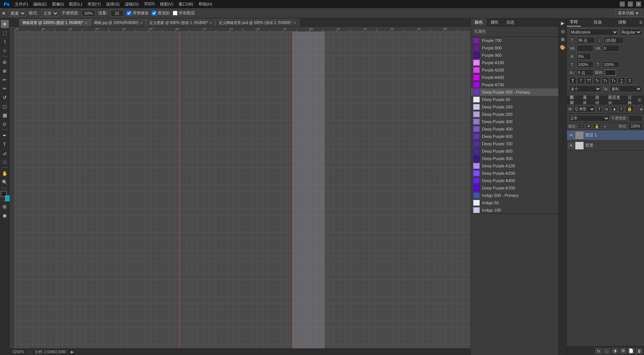 The width and height of the screenshot is (644, 355). What do you see at coordinates (585, 48) in the screenshot?
I see `kerning-input` at bounding box center [585, 48].